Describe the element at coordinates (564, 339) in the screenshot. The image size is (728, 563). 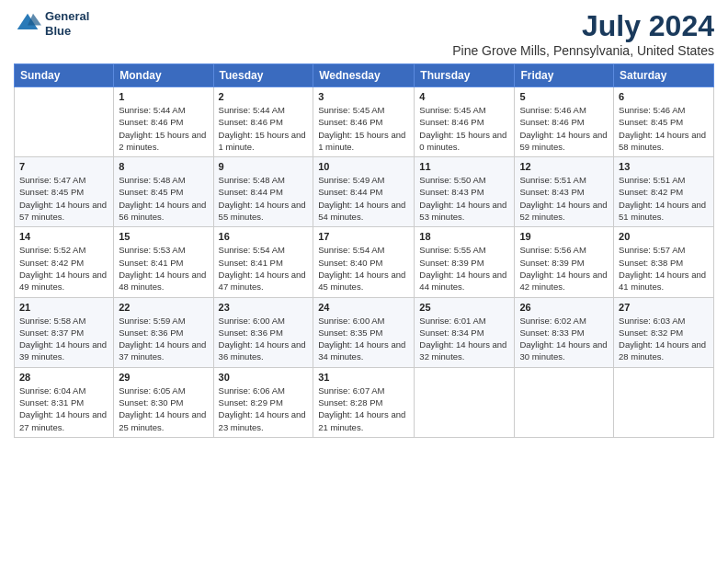
I see `cell-info: Sunrise: 6:02 AMSunset: 8:33 PMDaylight:…` at that location.